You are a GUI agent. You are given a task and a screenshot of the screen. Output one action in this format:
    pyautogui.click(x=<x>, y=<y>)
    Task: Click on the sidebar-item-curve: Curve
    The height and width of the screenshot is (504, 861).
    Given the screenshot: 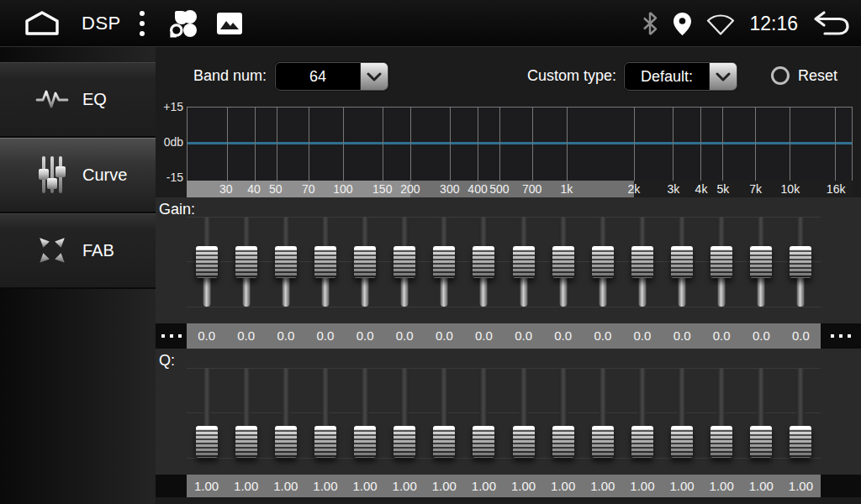 What is the action you would take?
    pyautogui.click(x=77, y=176)
    